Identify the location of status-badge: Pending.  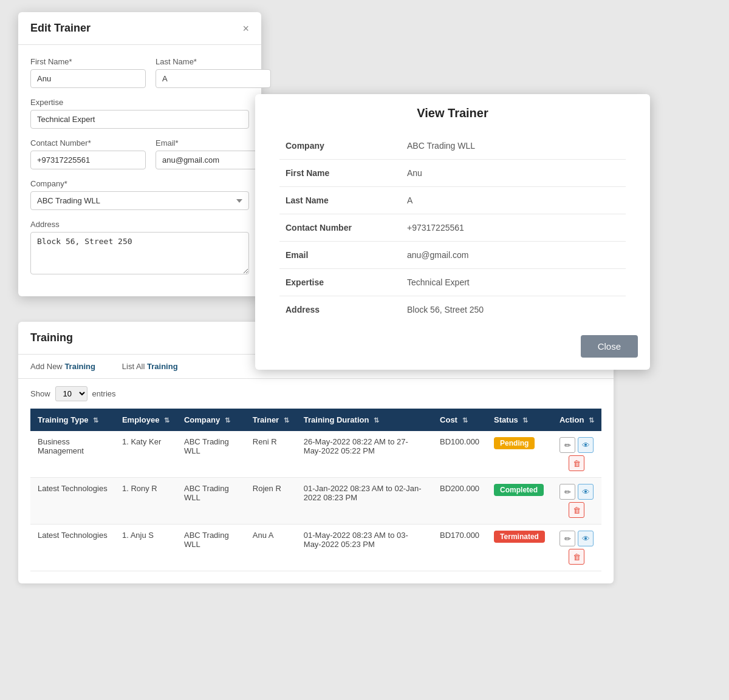
(514, 443).